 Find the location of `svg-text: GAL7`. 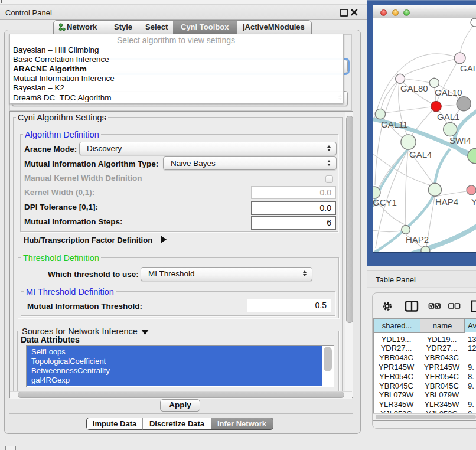

svg-text: GAL7 is located at coordinates (468, 69).